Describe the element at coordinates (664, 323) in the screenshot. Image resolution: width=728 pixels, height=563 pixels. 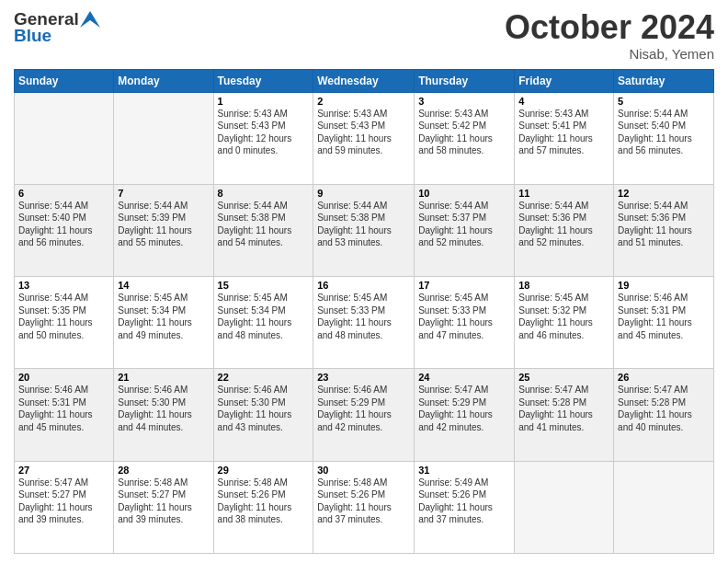
I see `calendar-cell: 19Sunrise: 5:46 AMSunset: 5:31 PMDayligh…` at that location.